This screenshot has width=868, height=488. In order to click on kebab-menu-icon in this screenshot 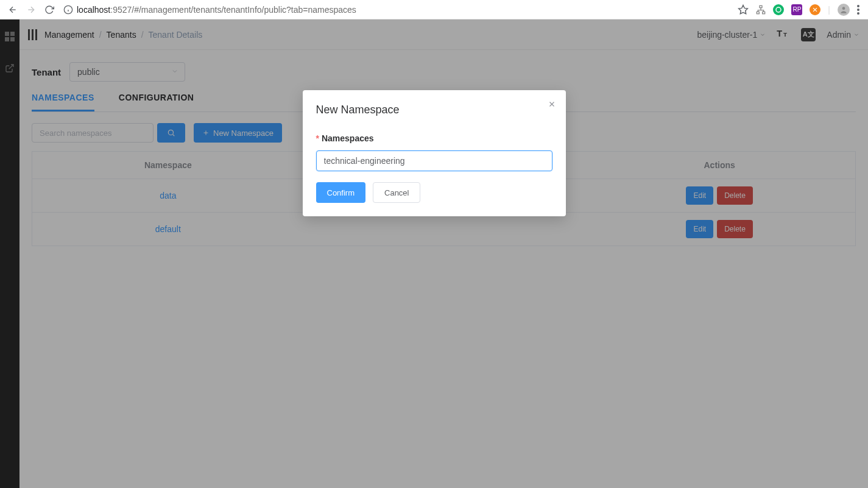, I will do `click(858, 10)`.